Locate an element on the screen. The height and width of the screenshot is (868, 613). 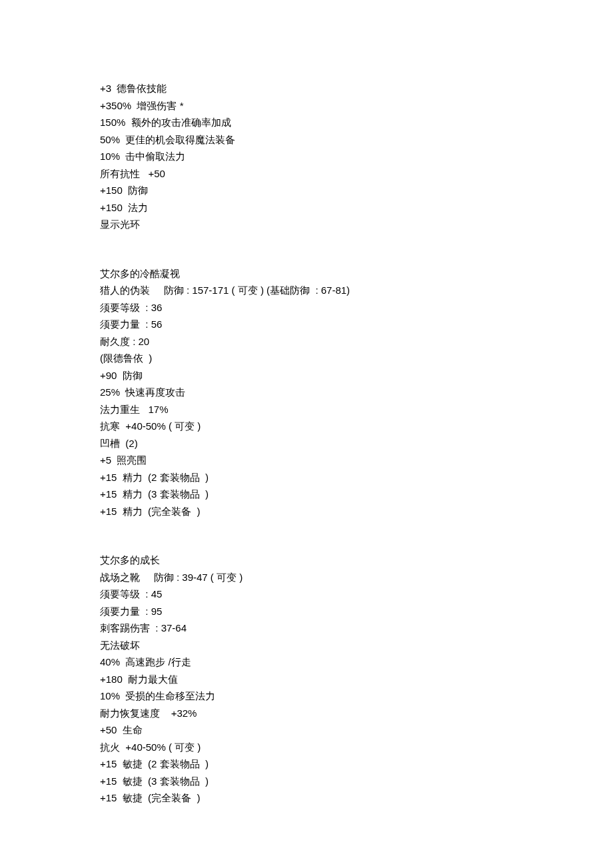
stat-line: 抗火 +40-50% ( 可变 ) is located at coordinates (306, 747).